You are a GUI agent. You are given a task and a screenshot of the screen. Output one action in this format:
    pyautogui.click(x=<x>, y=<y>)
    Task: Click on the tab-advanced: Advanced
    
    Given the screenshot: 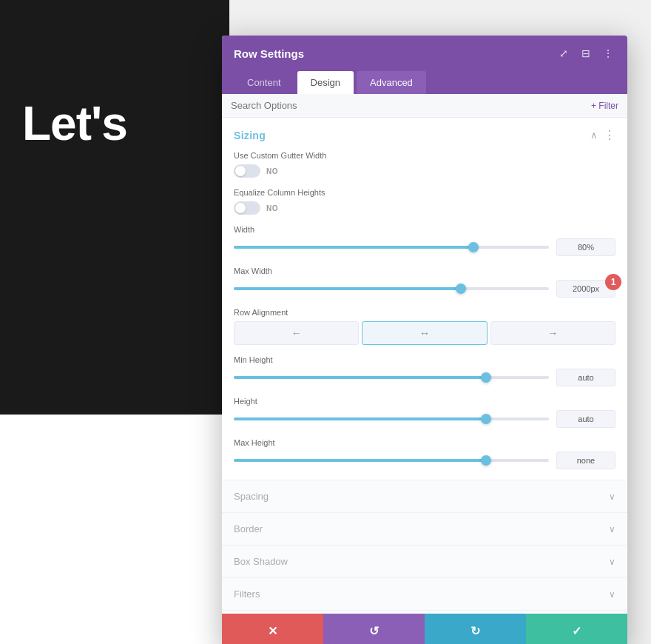 What is the action you would take?
    pyautogui.click(x=391, y=83)
    